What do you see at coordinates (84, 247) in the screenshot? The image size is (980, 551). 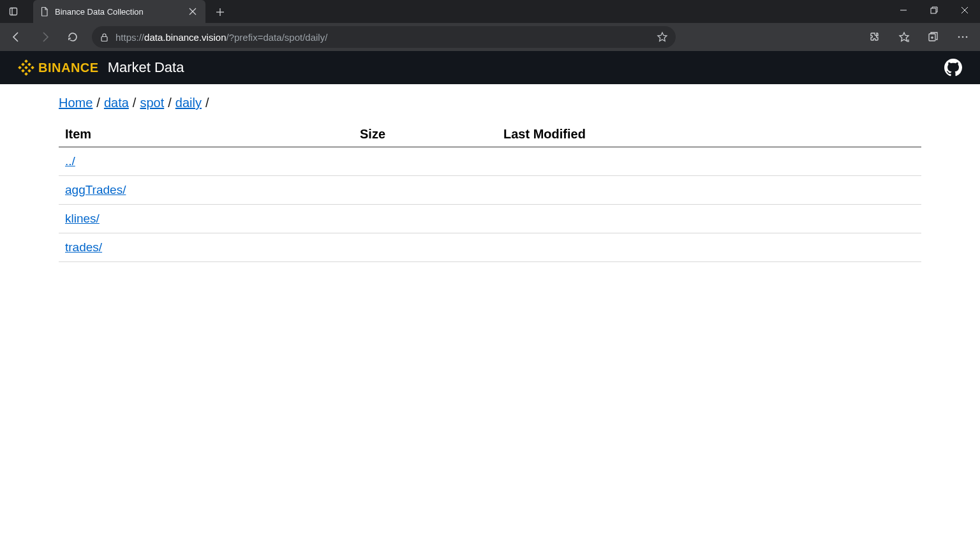 I see `item-trades: trades/` at bounding box center [84, 247].